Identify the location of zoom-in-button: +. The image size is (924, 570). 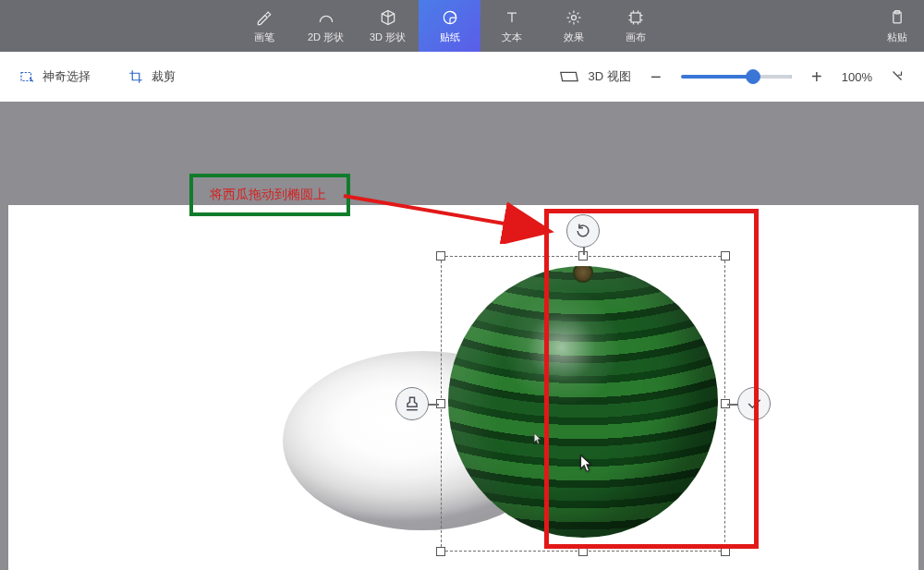
(817, 78).